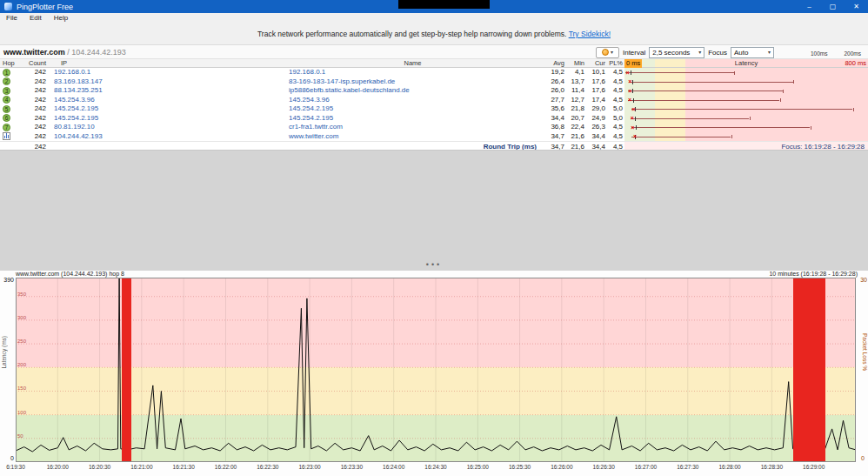 The image size is (868, 476). I want to click on round-trip-cur: 34,4, so click(597, 146).